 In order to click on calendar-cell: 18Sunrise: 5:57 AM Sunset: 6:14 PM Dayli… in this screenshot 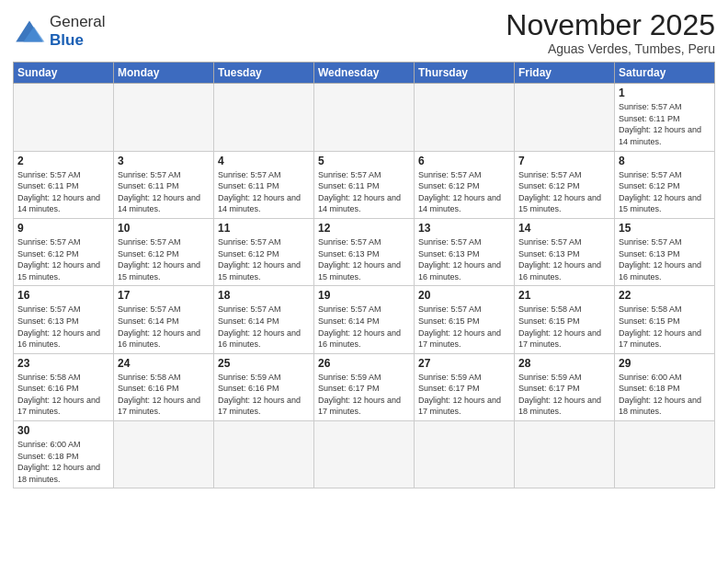, I will do `click(265, 320)`.